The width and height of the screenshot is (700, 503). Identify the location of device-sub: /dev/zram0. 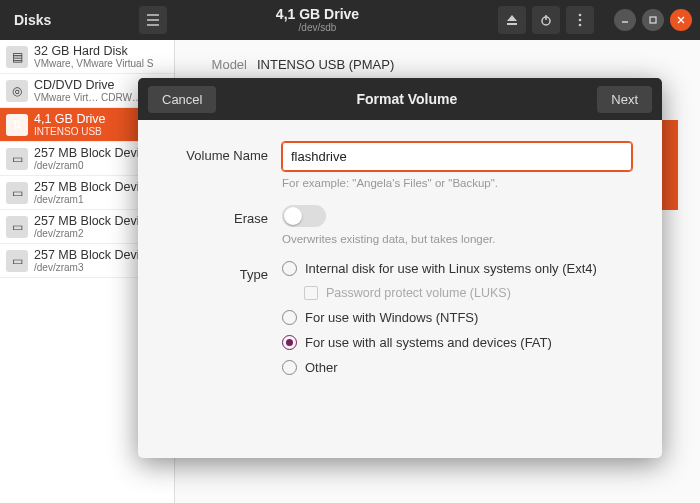
(94, 166).